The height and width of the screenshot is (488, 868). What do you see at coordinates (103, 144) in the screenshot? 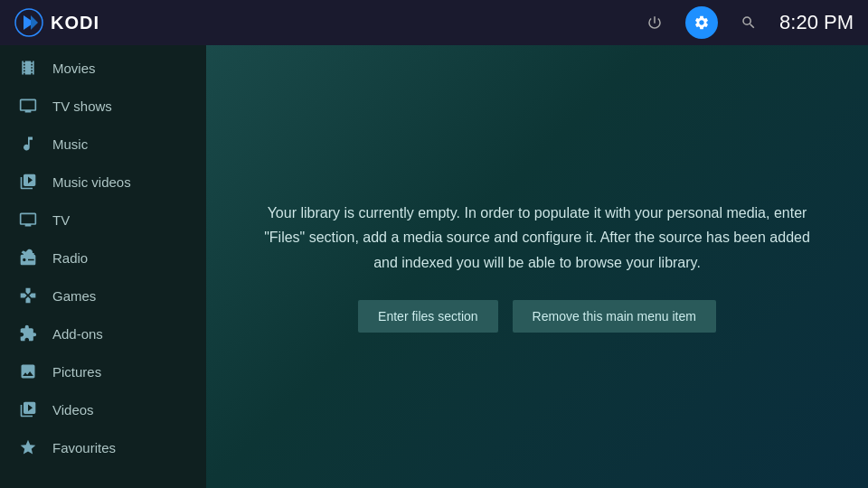
I see `sidebar-item-music: Music` at bounding box center [103, 144].